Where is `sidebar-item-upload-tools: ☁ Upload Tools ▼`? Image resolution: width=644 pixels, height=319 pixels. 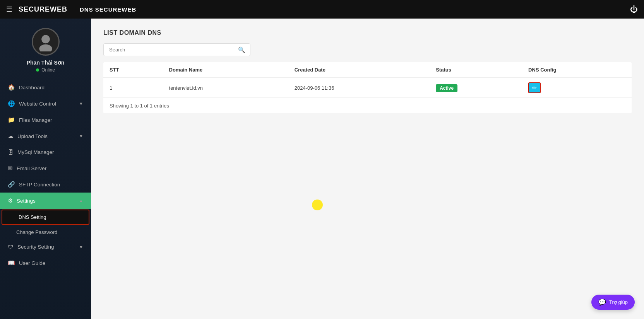
sidebar-item-upload-tools: ☁ Upload Tools ▼ is located at coordinates (46, 136).